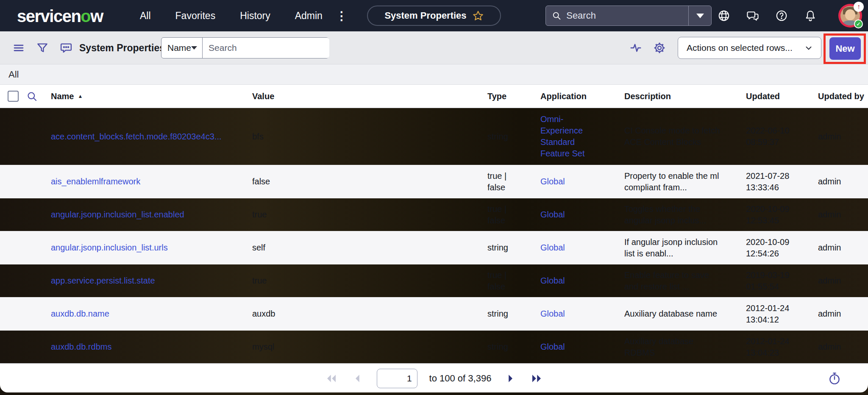 This screenshot has height=395, width=868. Describe the element at coordinates (749, 48) in the screenshot. I see `actions-on-rows-dropdown: Actions on selected rows...` at that location.